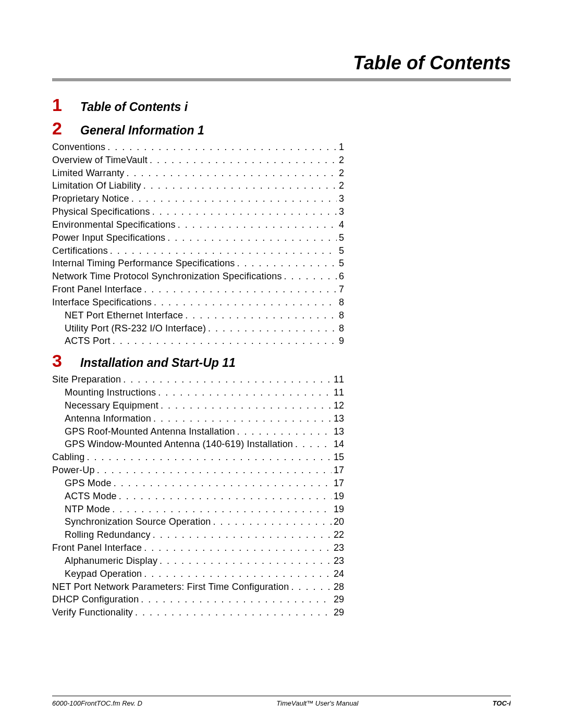 This screenshot has width=563, height=728. Describe the element at coordinates (134, 107) in the screenshot. I see `section-title: Table of Contents i` at that location.